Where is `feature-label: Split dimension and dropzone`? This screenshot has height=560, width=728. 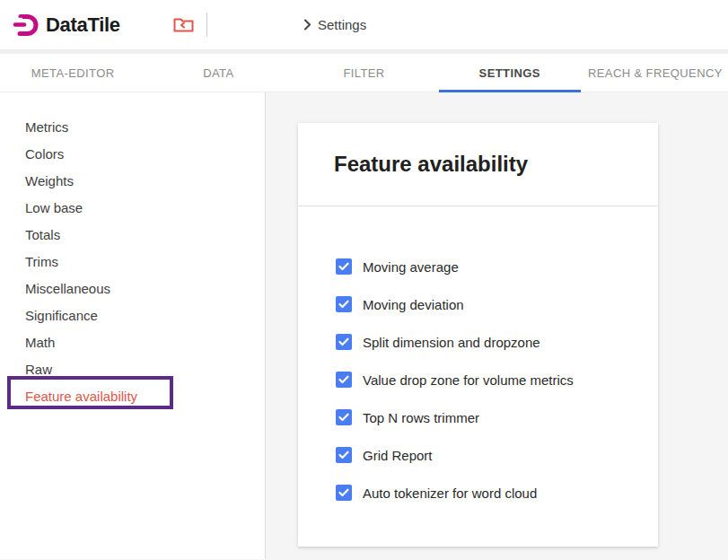 feature-label: Split dimension and dropzone is located at coordinates (452, 343).